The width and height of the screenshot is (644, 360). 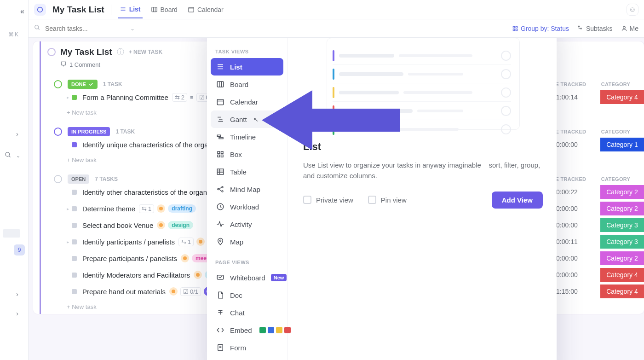 I want to click on checklist-chip: ☑ 0/1, so click(x=190, y=292).